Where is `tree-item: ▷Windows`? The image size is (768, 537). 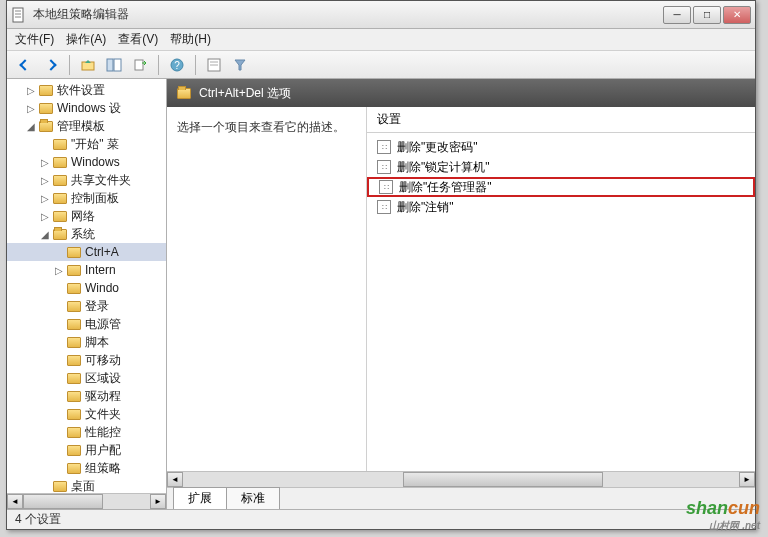 tree-item: ▷Windows is located at coordinates (86, 162).